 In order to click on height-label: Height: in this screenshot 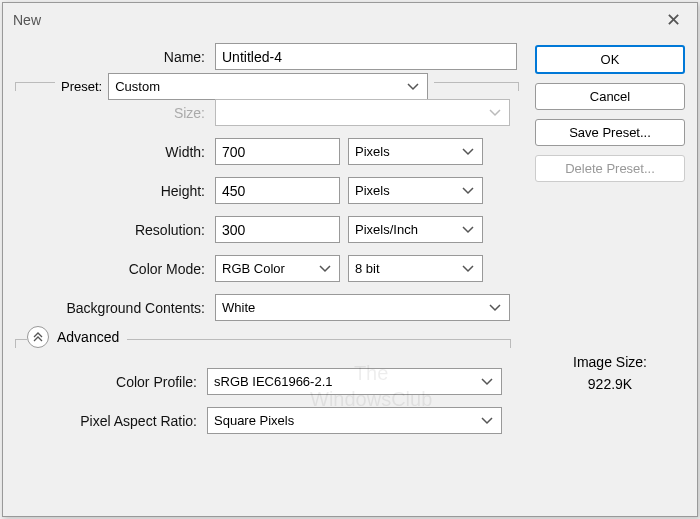, I will do `click(115, 191)`.